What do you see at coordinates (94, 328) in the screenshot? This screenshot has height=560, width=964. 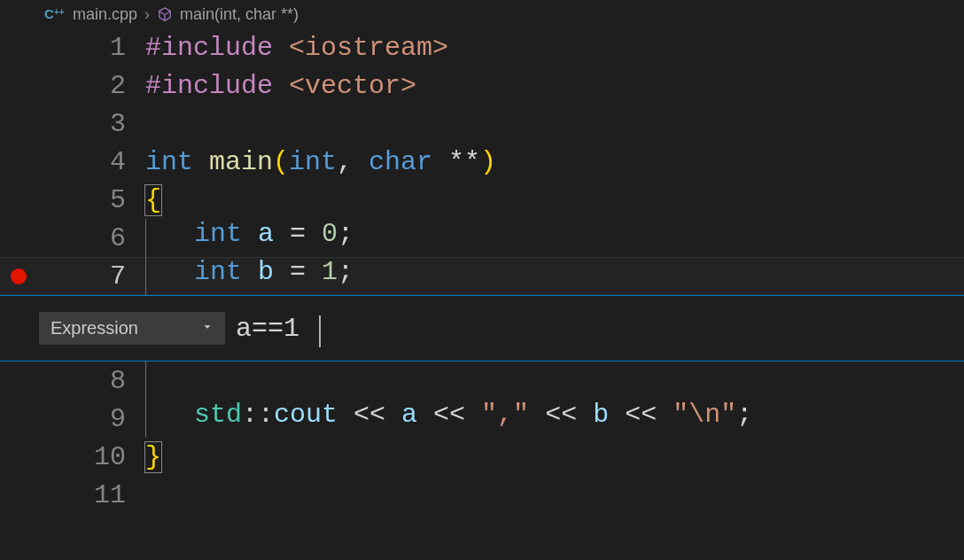 I see `breakpoint-type-label: Expression` at bounding box center [94, 328].